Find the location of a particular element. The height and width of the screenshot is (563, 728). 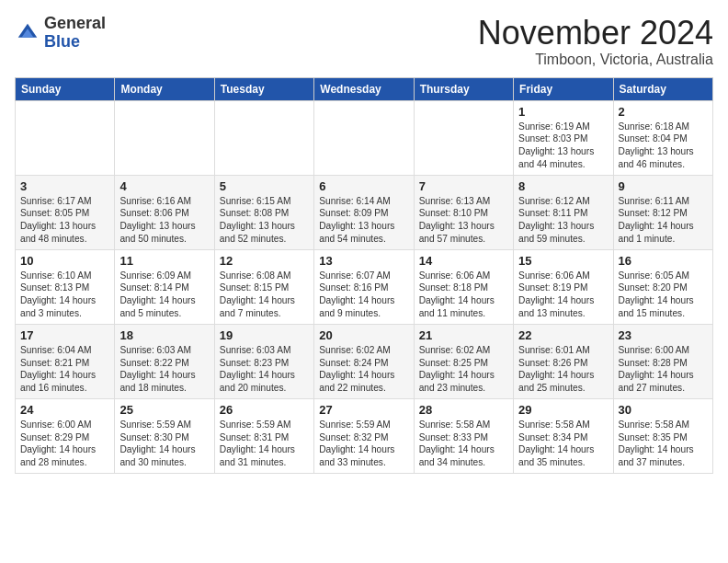

day-number: 9 is located at coordinates (664, 186).